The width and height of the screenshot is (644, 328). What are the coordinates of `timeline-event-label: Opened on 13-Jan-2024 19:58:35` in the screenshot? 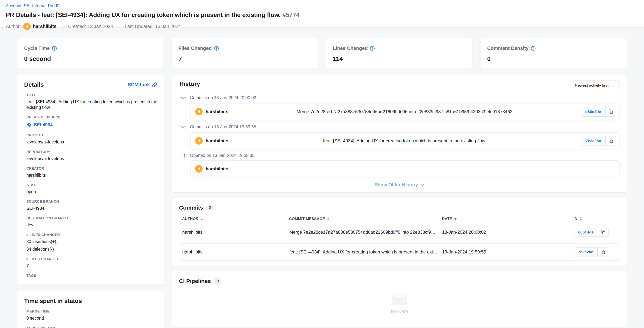 It's located at (222, 156).